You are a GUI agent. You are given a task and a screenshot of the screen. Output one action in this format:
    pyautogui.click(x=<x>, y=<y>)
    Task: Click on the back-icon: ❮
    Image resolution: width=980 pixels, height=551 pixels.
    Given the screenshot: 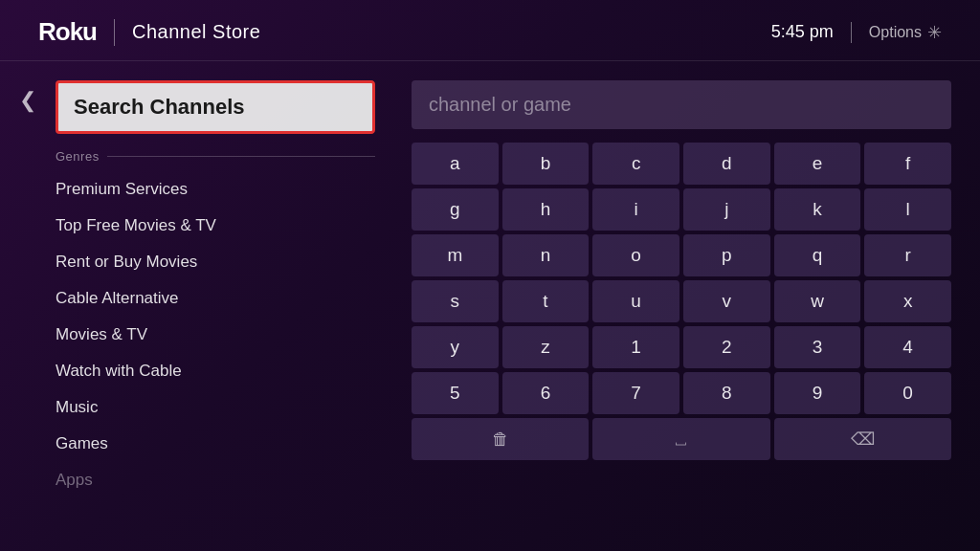 What is the action you would take?
    pyautogui.click(x=28, y=99)
    